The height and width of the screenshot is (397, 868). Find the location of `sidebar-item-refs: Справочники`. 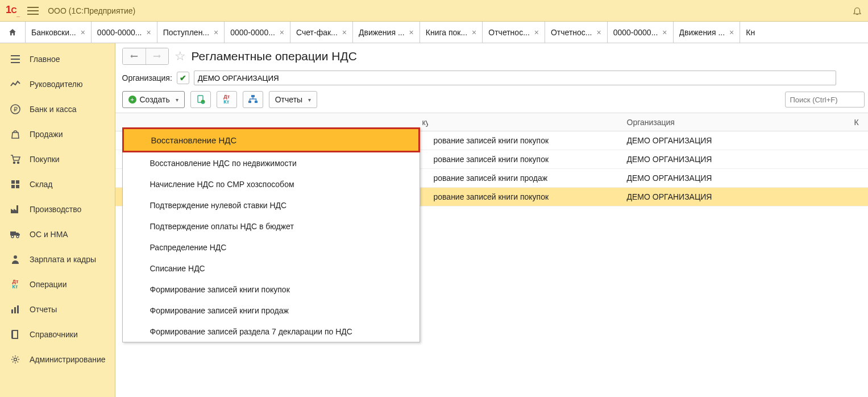

sidebar-item-refs: Справочники is located at coordinates (57, 334).